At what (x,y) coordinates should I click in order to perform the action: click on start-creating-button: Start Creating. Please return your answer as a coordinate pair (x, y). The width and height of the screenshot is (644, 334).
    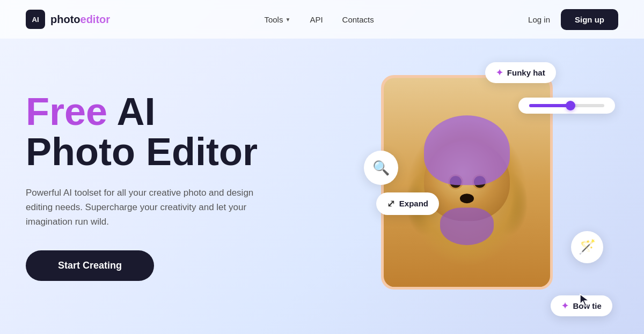
    Looking at the image, I should click on (90, 266).